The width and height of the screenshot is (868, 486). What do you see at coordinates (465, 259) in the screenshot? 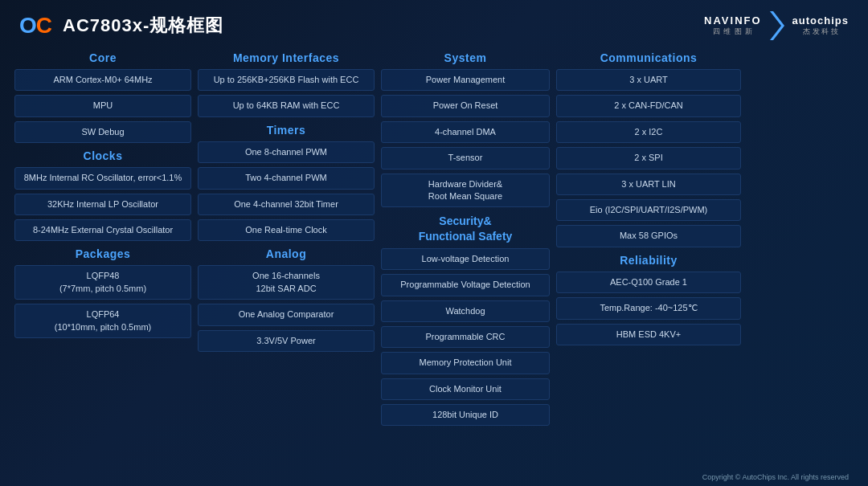
I see `security-item-0: Low-voltage Detection` at bounding box center [465, 259].